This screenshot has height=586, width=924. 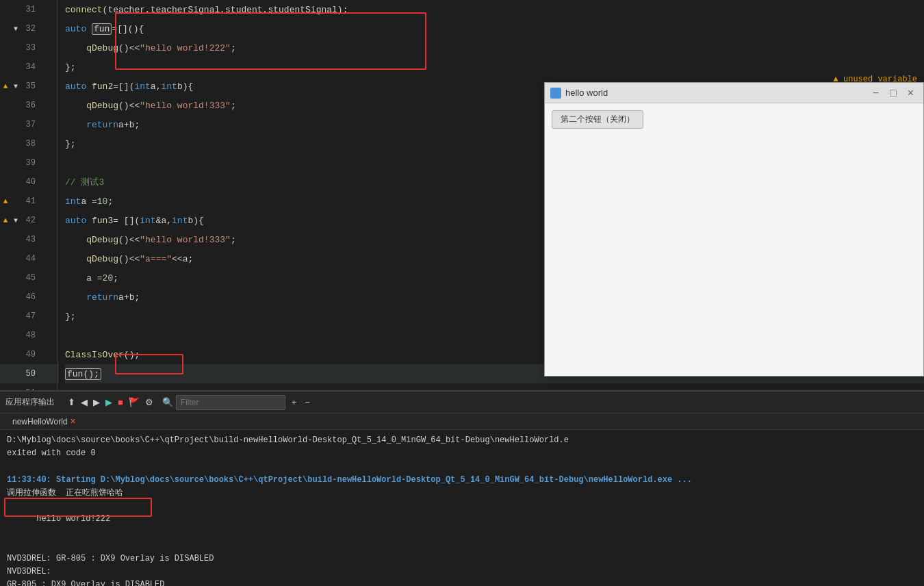 I want to click on stop-button: ■, so click(x=120, y=403).